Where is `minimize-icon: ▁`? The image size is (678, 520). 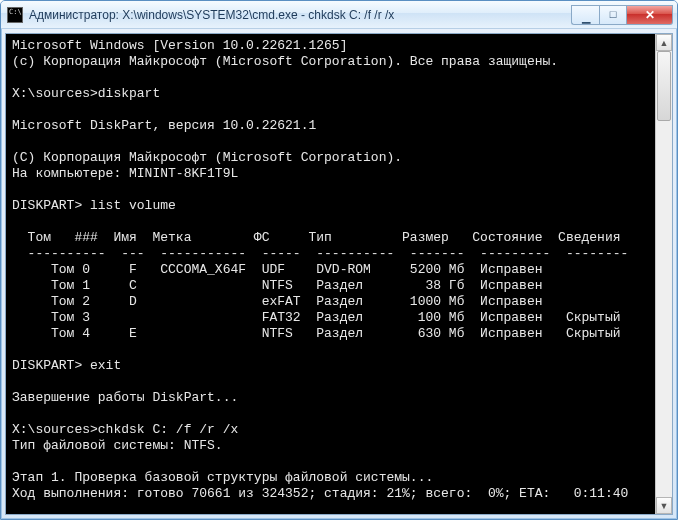
minimize-icon: ▁ is located at coordinates (586, 18).